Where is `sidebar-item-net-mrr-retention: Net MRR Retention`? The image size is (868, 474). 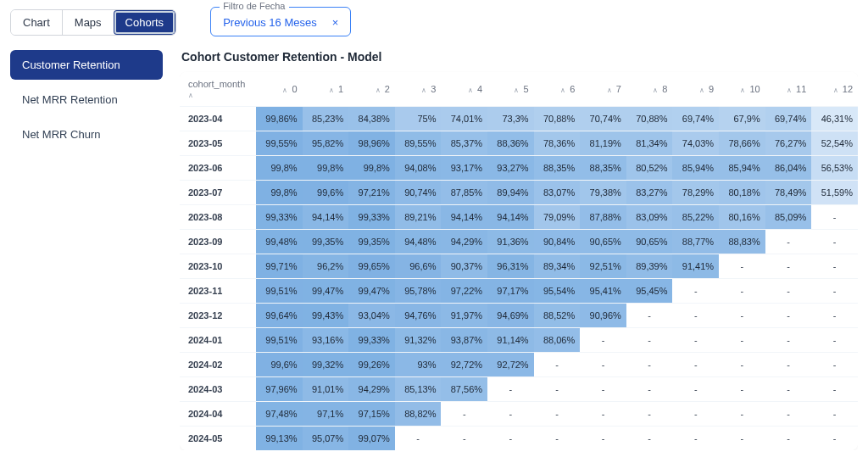 sidebar-item-net-mrr-retention: Net MRR Retention is located at coordinates (86, 100).